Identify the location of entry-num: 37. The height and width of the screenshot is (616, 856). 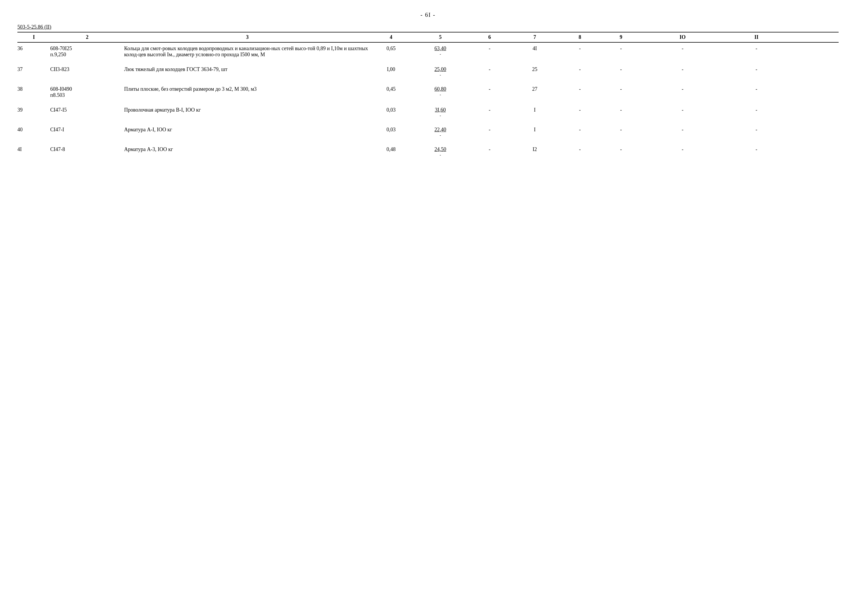
(34, 69).